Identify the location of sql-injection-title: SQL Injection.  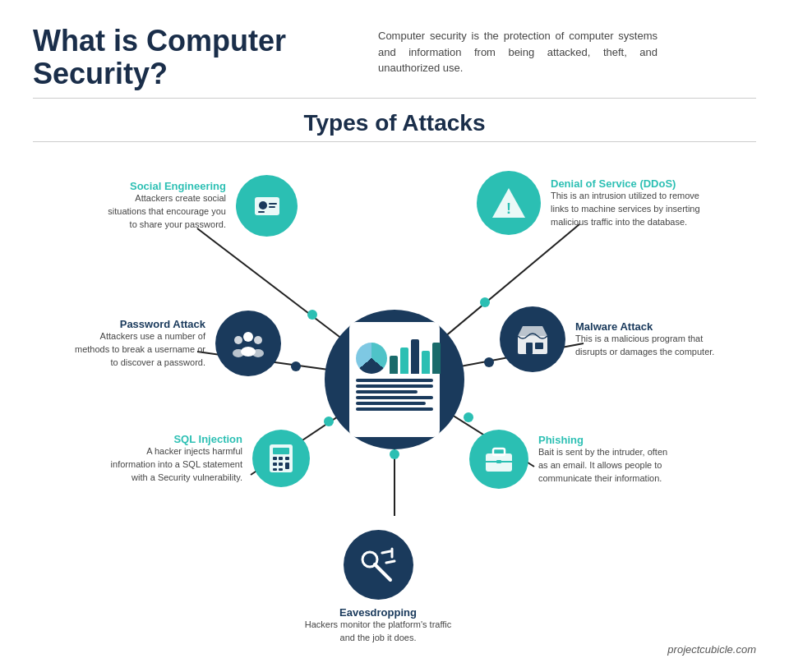
(173, 439).